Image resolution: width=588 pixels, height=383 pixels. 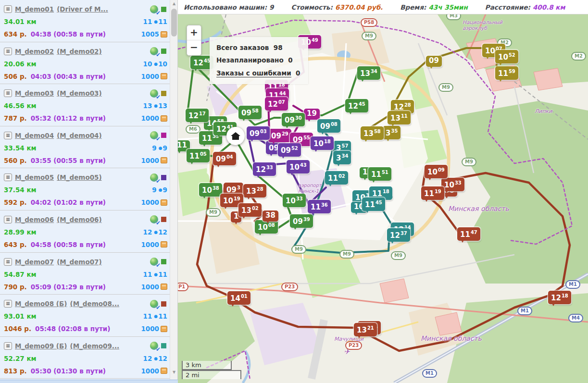 I want to click on route-row: ≡M_demo09 (Б)(M_demo09...✔52.27 км12●128…, so click(x=85, y=358).